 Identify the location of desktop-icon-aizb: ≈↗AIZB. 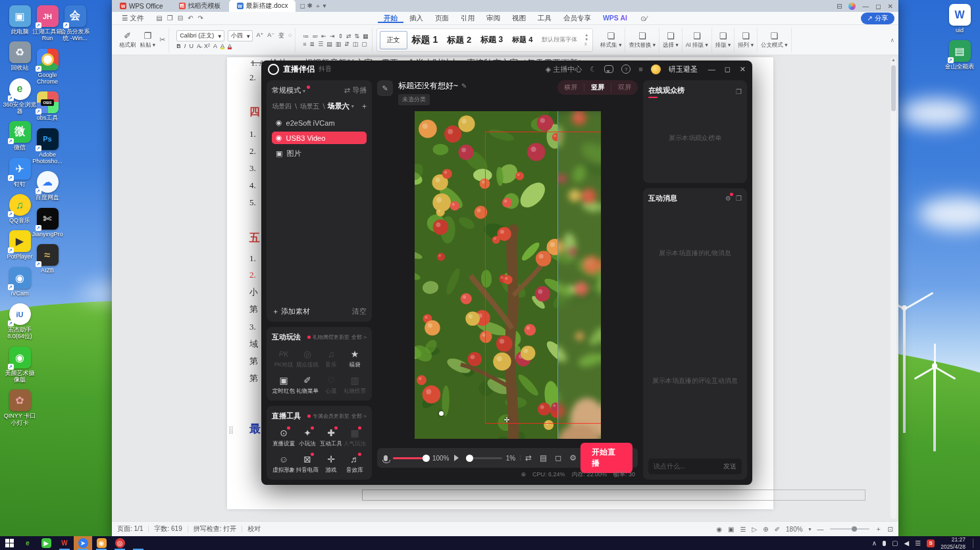
(47, 259).